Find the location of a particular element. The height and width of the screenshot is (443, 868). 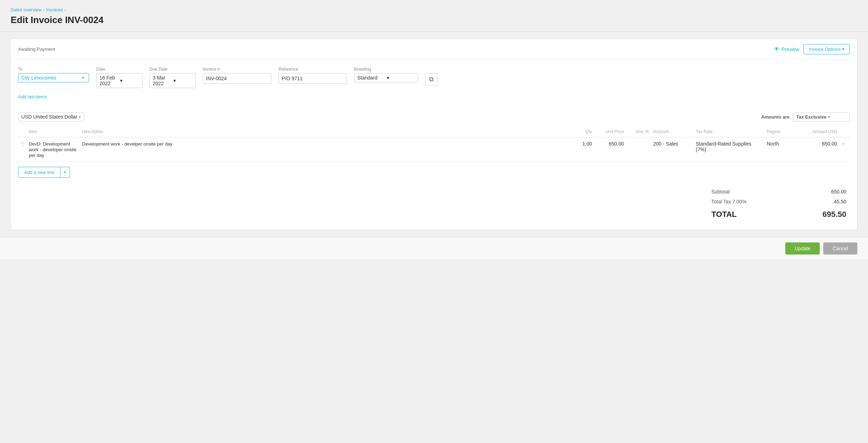

description-value: Development work - develper onsite per d… is located at coordinates (127, 144).